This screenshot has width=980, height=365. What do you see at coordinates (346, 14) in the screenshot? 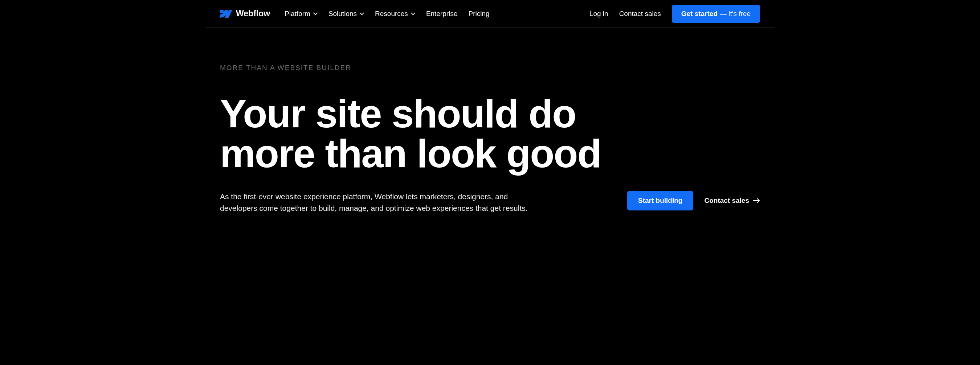
I see `nav-item-solutions: Solutions` at bounding box center [346, 14].